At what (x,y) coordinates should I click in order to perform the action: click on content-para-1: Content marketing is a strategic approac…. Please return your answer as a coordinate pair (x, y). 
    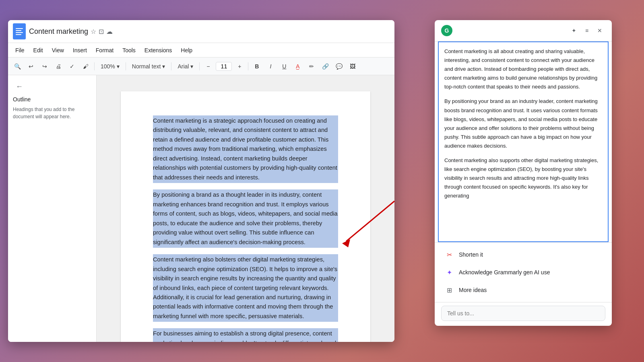
    Looking at the image, I should click on (246, 149).